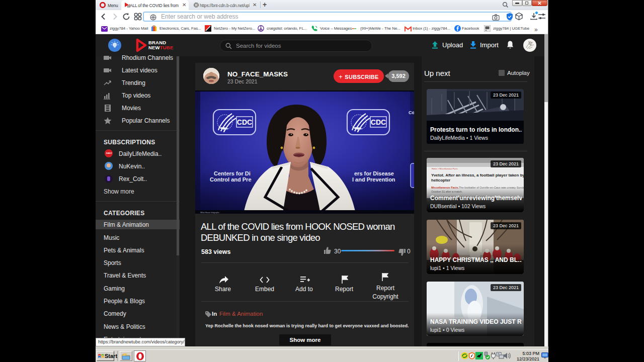 Image resolution: width=644 pixels, height=362 pixels. I want to click on svg-text: Control and Pre, so click(230, 179).